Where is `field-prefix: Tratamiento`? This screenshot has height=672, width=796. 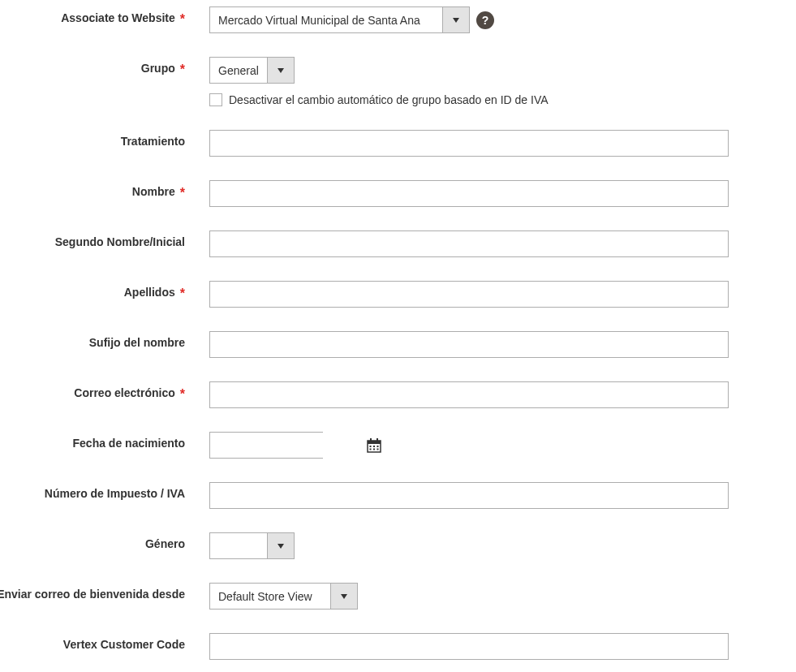 field-prefix: Tratamiento is located at coordinates (398, 143).